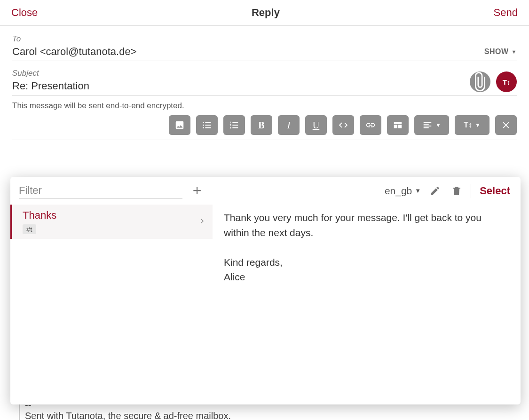 The image size is (529, 420). I want to click on subject-row: Subject Re: Presentation T↕, so click(264, 78).